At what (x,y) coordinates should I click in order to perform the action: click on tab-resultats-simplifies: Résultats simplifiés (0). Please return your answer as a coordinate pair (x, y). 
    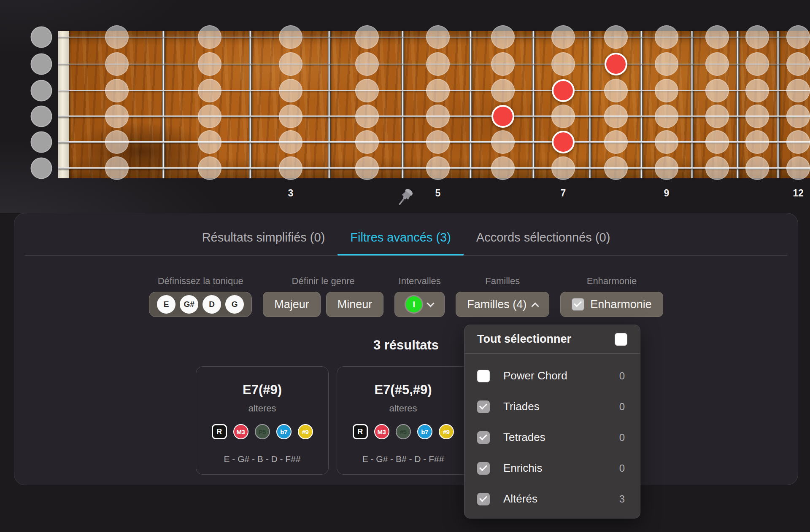
    Looking at the image, I should click on (264, 242).